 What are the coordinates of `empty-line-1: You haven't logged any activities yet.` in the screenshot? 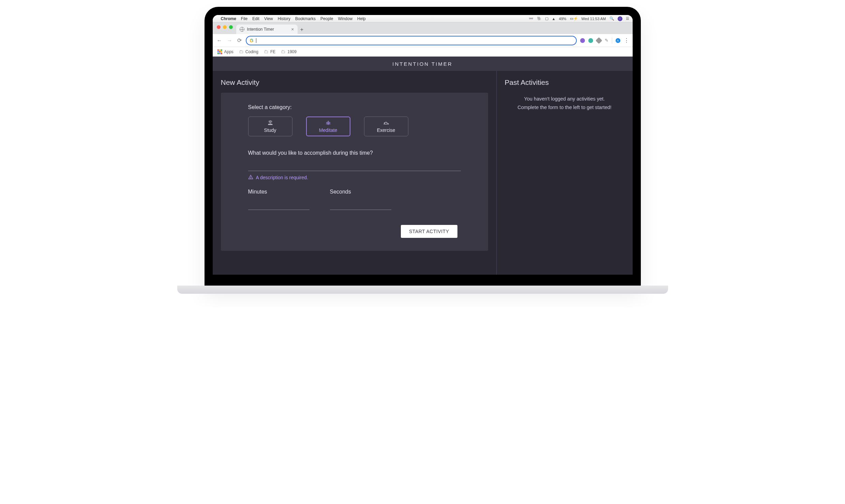 It's located at (564, 99).